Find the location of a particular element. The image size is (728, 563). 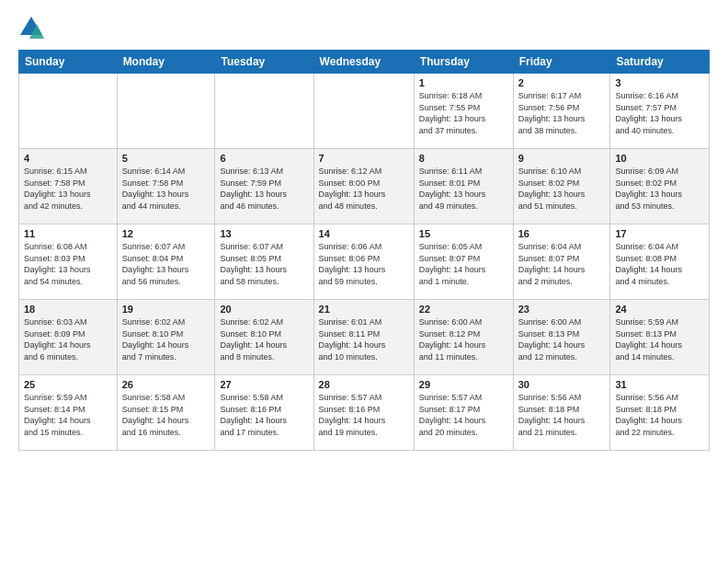

calendar-cell: 23Sunrise: 6:00 AM Sunset: 8:13 PM Dayli… is located at coordinates (562, 338).